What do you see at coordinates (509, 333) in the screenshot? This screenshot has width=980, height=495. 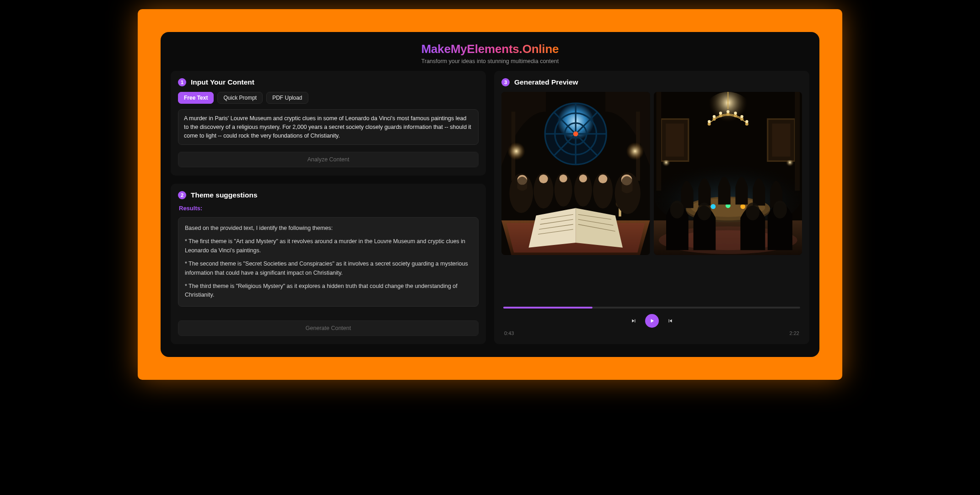 I see `time-elapsed: 0:43` at bounding box center [509, 333].